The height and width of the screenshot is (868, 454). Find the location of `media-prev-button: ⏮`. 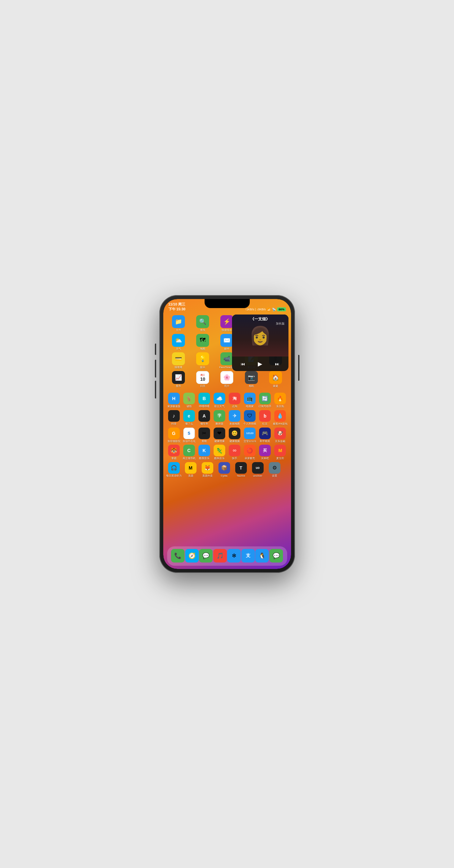

media-prev-button: ⏮ is located at coordinates (243, 364).